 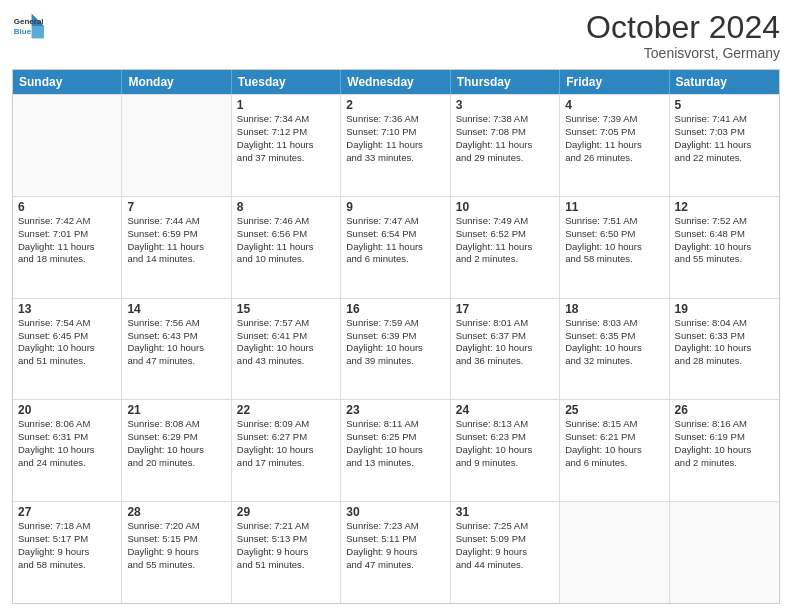 What do you see at coordinates (286, 138) in the screenshot?
I see `day-info: Sunrise: 7:34 AM Sunset: 7:12 PM Dayligh…` at bounding box center [286, 138].